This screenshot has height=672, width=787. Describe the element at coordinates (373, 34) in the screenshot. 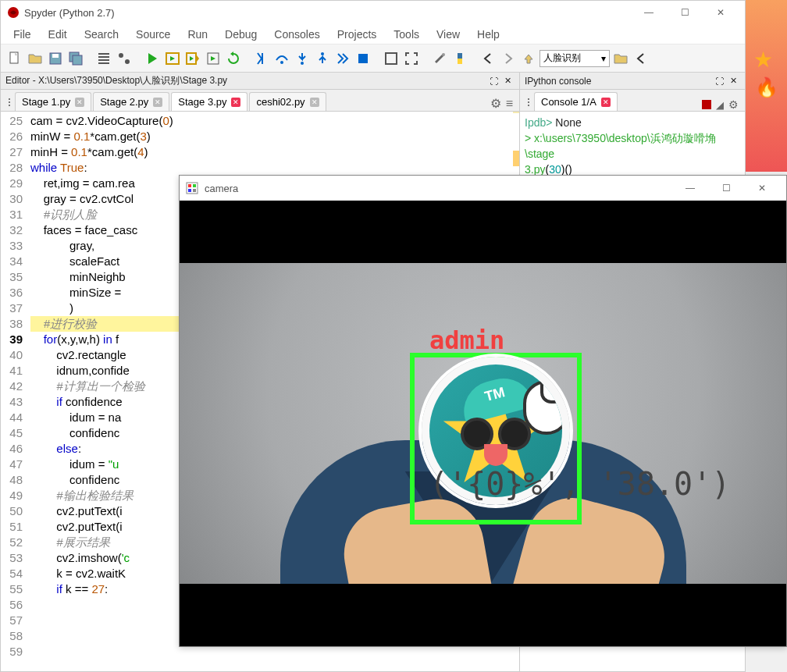

I see `menubar: FileEditSearchSourceRunDebugConsolesProj…` at that location.